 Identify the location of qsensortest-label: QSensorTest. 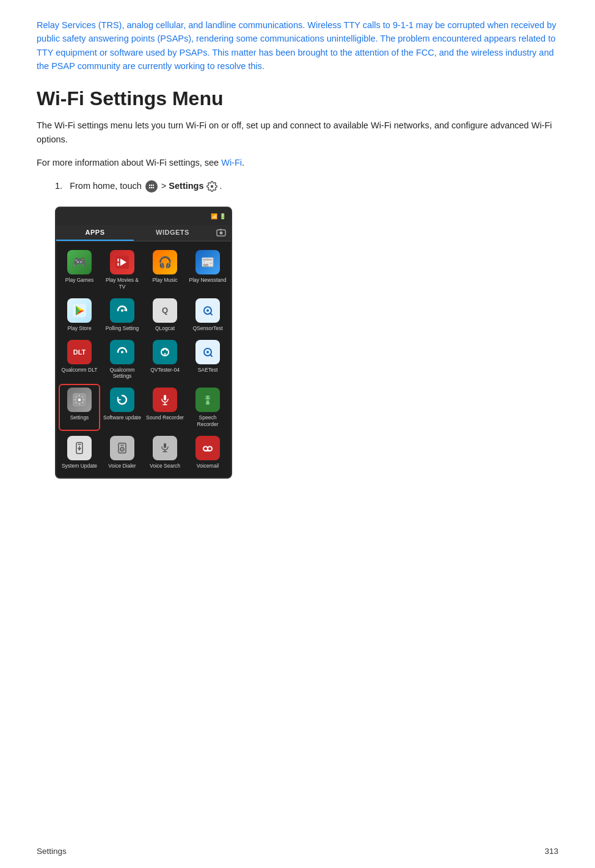
(208, 328).